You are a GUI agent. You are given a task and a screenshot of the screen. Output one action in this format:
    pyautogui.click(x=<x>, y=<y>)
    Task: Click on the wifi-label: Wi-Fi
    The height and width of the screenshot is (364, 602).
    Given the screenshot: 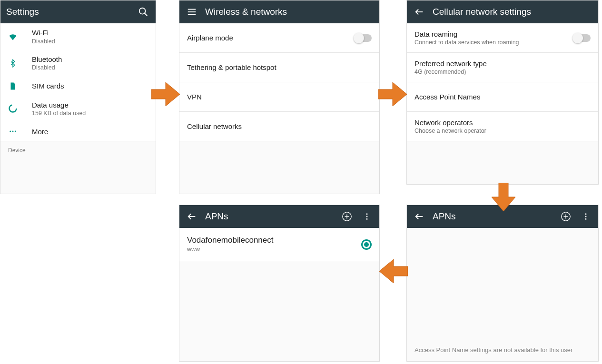 What is the action you would take?
    pyautogui.click(x=90, y=33)
    